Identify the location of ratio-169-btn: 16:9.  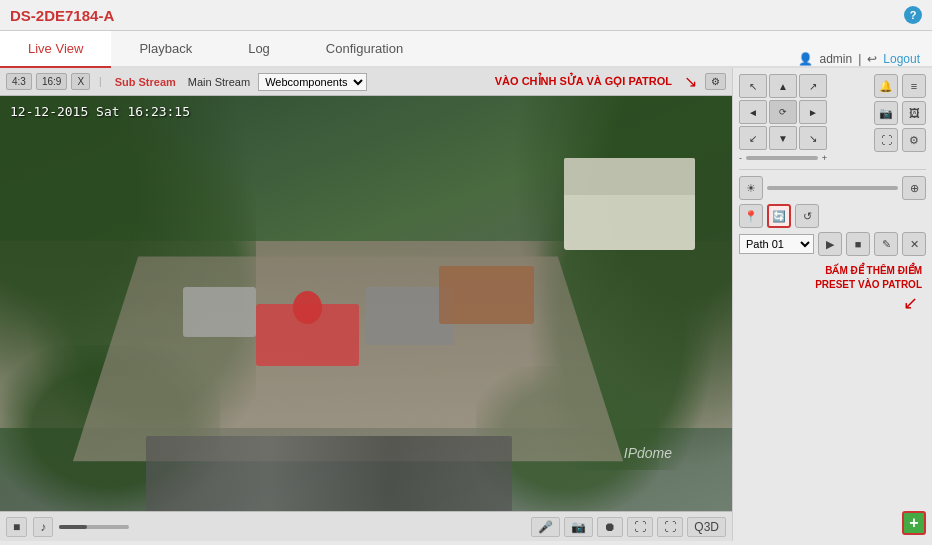
(52, 82).